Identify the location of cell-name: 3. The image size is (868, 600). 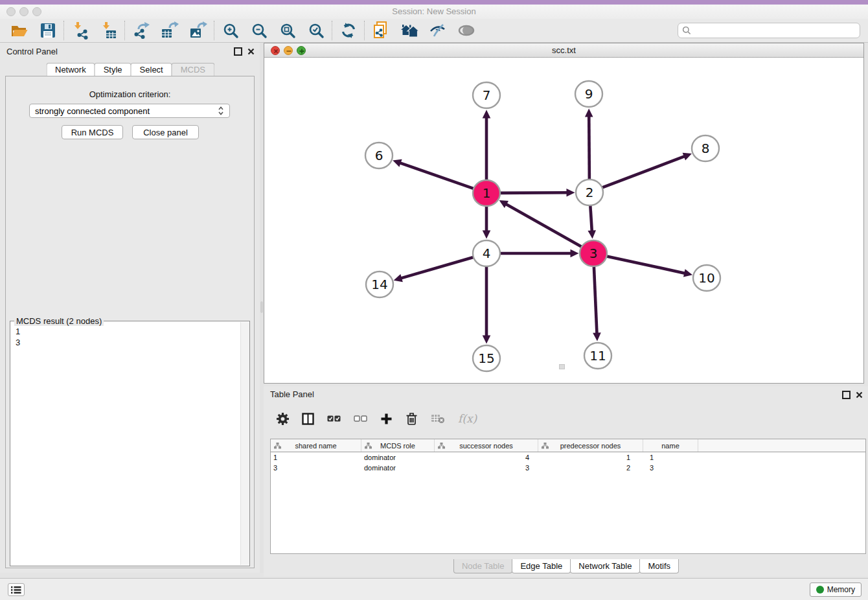
(671, 468).